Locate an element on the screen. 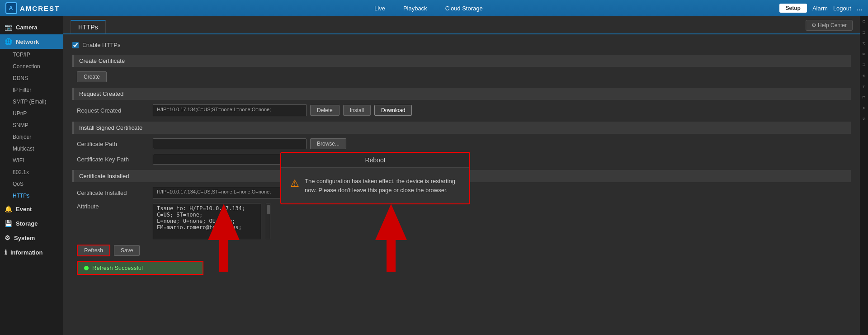 Image resolution: width=868 pixels, height=335 pixels. network-icon: 🌐 is located at coordinates (8, 42).